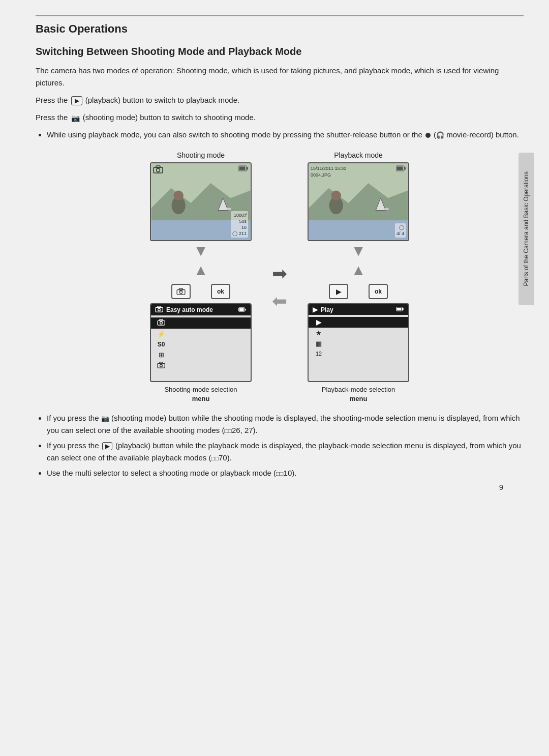  Describe the element at coordinates (358, 251) in the screenshot. I see `playback-arrows-down: ▼` at that location.